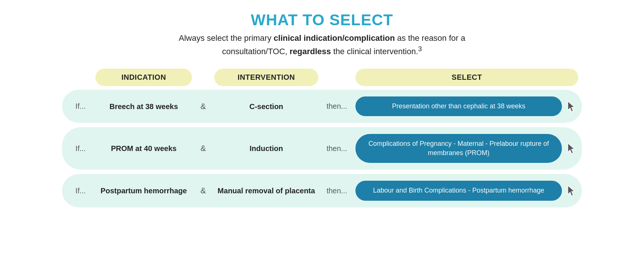 This screenshot has width=644, height=269. What do you see at coordinates (203, 191) in the screenshot?
I see `row3-ampersand: &` at bounding box center [203, 191].